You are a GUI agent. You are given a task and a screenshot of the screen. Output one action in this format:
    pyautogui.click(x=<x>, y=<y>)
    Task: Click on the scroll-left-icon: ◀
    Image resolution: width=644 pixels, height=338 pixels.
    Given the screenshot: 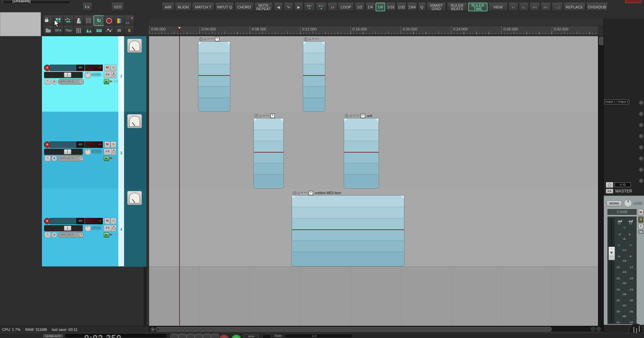 What is the action you would take?
    pyautogui.click(x=153, y=330)
    